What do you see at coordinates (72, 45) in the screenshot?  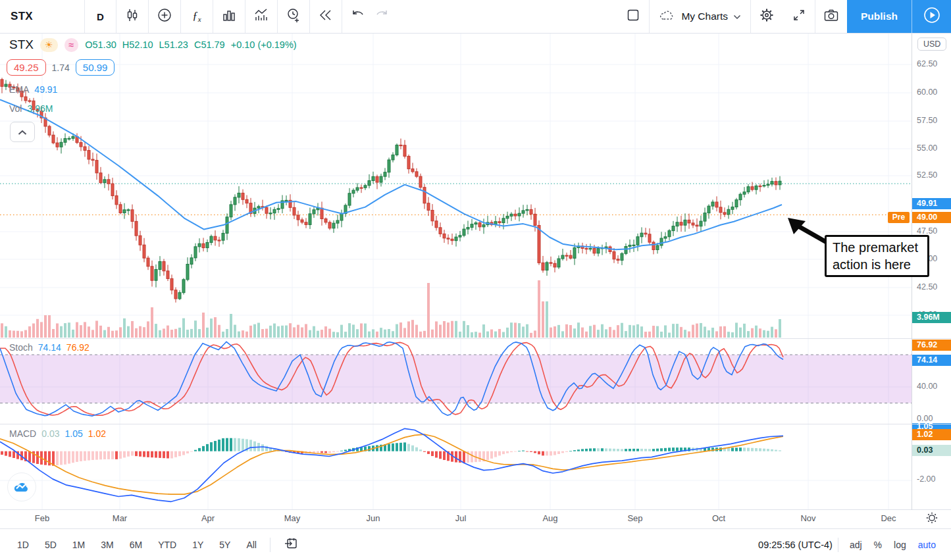 I see `approximation-icon: ≈` at bounding box center [72, 45].